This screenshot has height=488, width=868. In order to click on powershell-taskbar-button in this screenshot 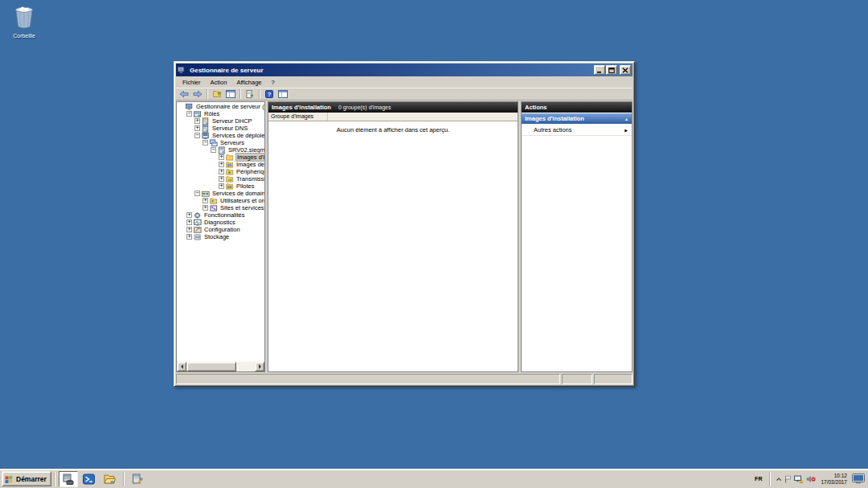, I will do `click(89, 479)`.